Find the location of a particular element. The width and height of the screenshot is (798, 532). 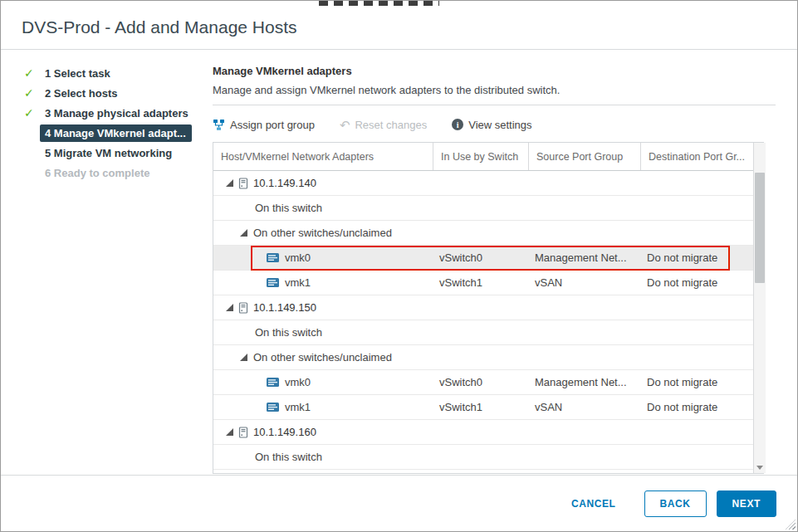

assign-port-group-icon is located at coordinates (219, 124).